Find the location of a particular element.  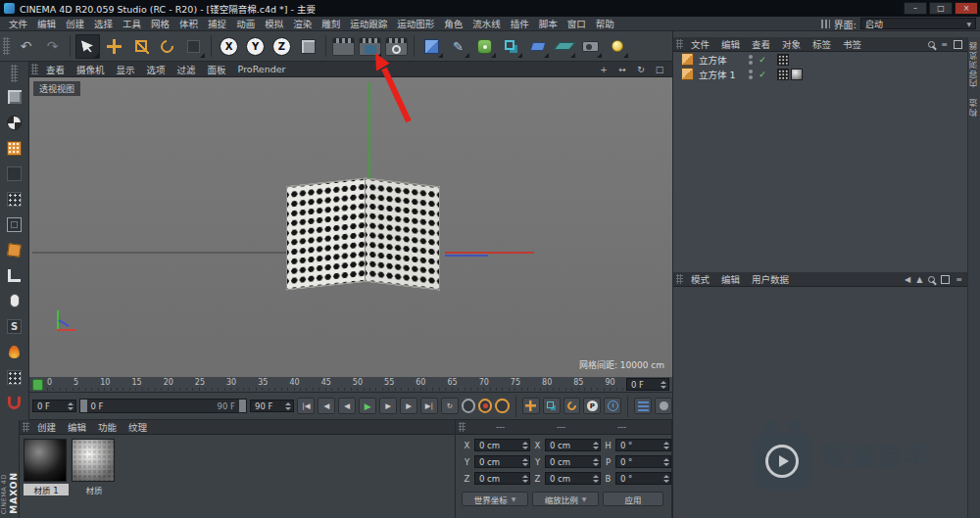

vp-menu-display: 显示 is located at coordinates (125, 70).